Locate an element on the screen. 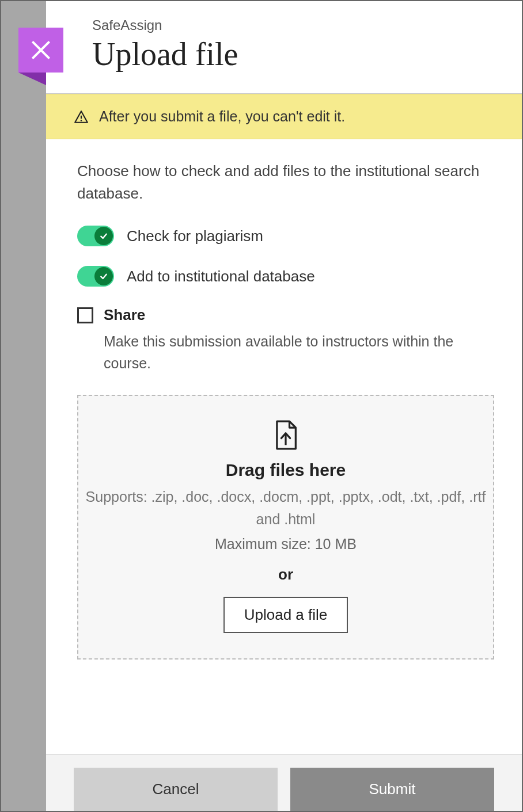  toggle-institutional is located at coordinates (96, 276).